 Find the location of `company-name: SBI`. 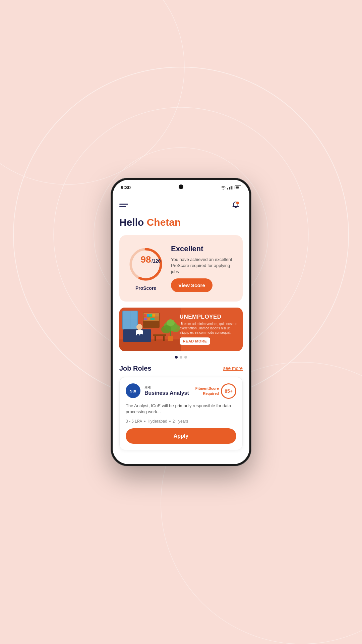

company-name: SBI is located at coordinates (167, 388).